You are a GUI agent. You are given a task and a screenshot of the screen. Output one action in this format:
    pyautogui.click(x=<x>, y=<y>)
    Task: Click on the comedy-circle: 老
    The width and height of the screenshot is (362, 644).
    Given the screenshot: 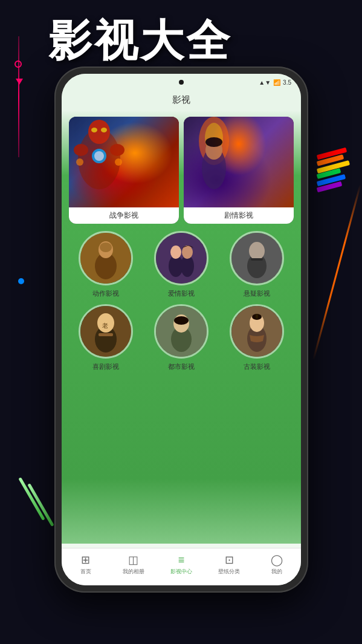 What is the action you would take?
    pyautogui.click(x=106, y=331)
    